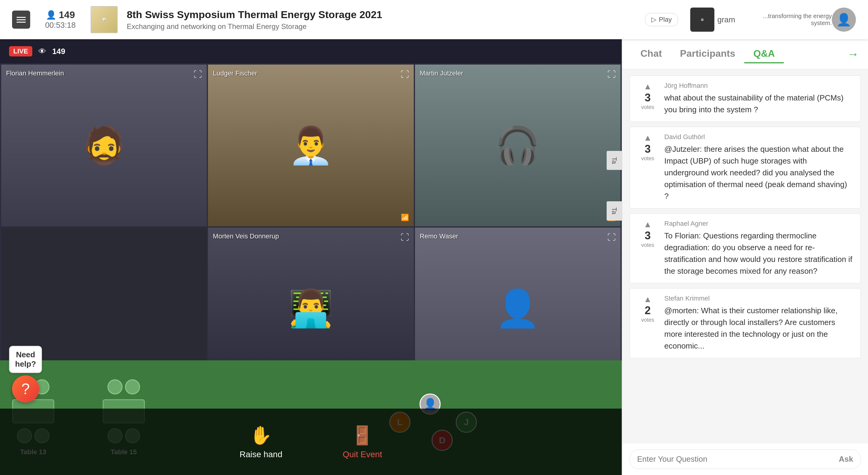 The width and height of the screenshot is (868, 475). I want to click on qa-author-1: Jörg Hoffmann, so click(759, 86).